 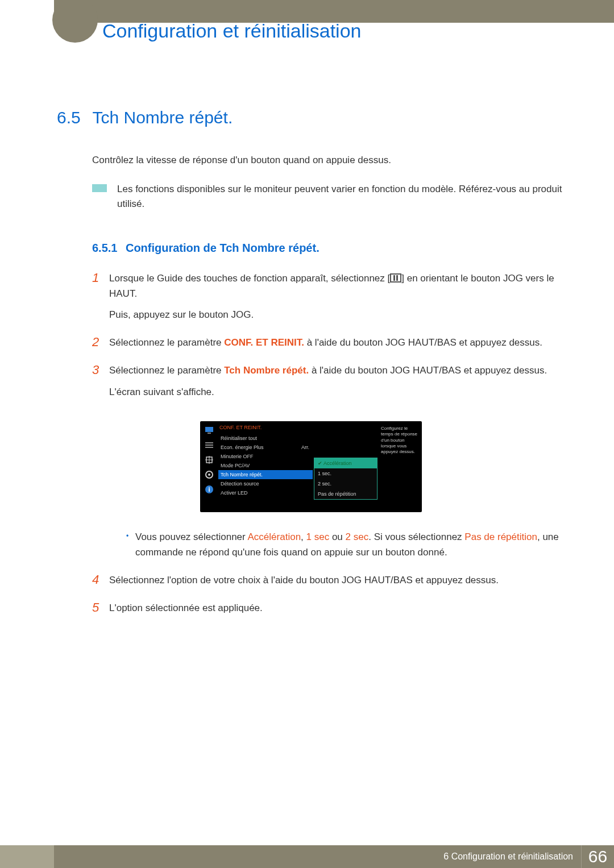 What do you see at coordinates (209, 460) in the screenshot?
I see `resize-icon` at bounding box center [209, 460].